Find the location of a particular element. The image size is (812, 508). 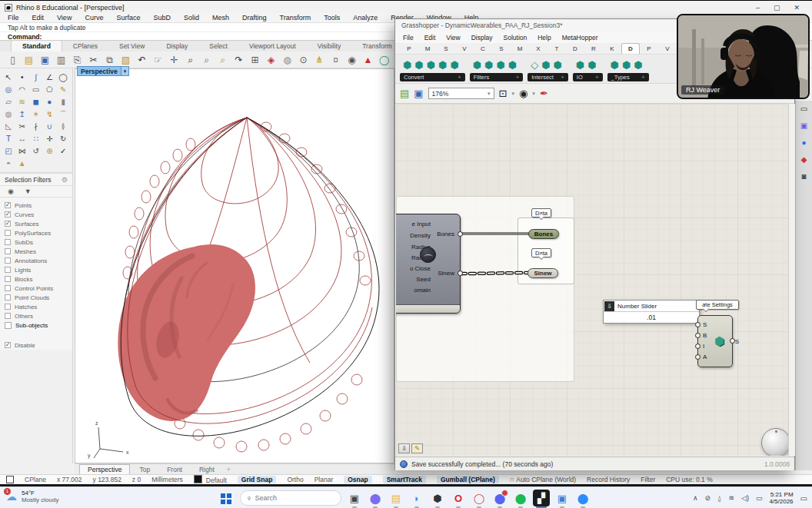

notification-center-icon: ▭ is located at coordinates (804, 498).